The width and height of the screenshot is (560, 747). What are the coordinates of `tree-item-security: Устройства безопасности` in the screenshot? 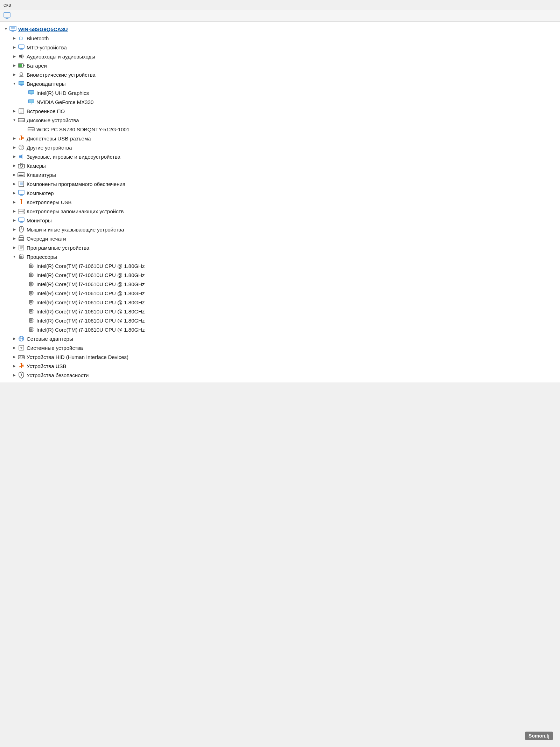 It's located at (280, 375).